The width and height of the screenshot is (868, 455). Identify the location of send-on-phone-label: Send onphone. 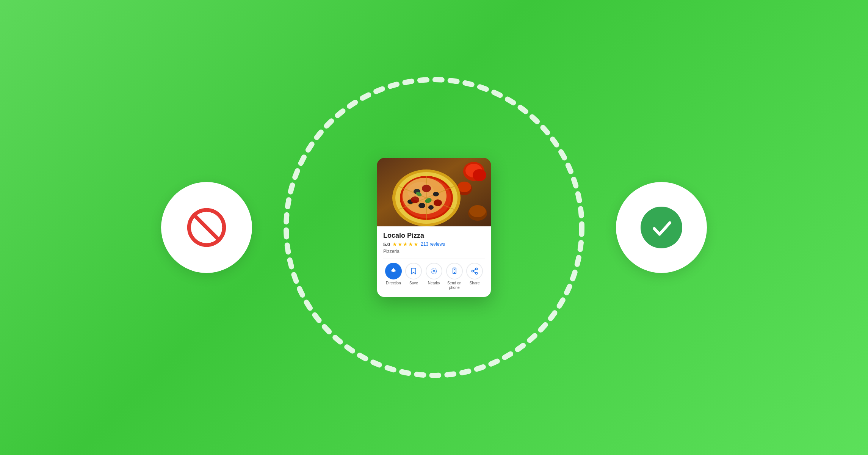
(454, 286).